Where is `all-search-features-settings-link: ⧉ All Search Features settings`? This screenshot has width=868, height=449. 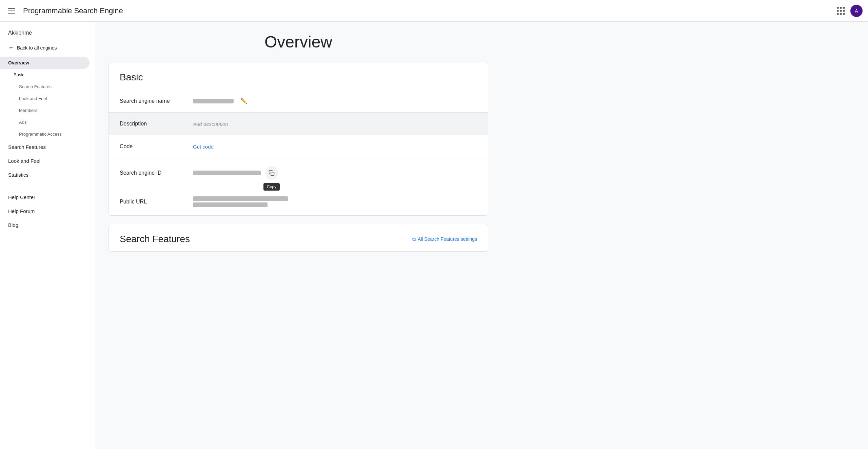
all-search-features-settings-link: ⧉ All Search Features settings is located at coordinates (445, 239).